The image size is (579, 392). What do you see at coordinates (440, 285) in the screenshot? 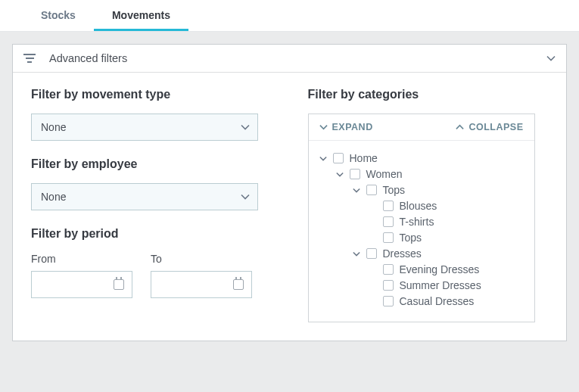
I see `node-label: Summer Dresses` at bounding box center [440, 285].